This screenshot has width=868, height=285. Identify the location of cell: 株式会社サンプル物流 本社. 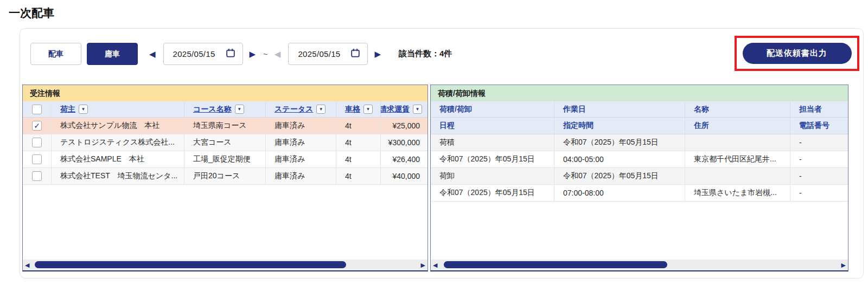
(118, 126).